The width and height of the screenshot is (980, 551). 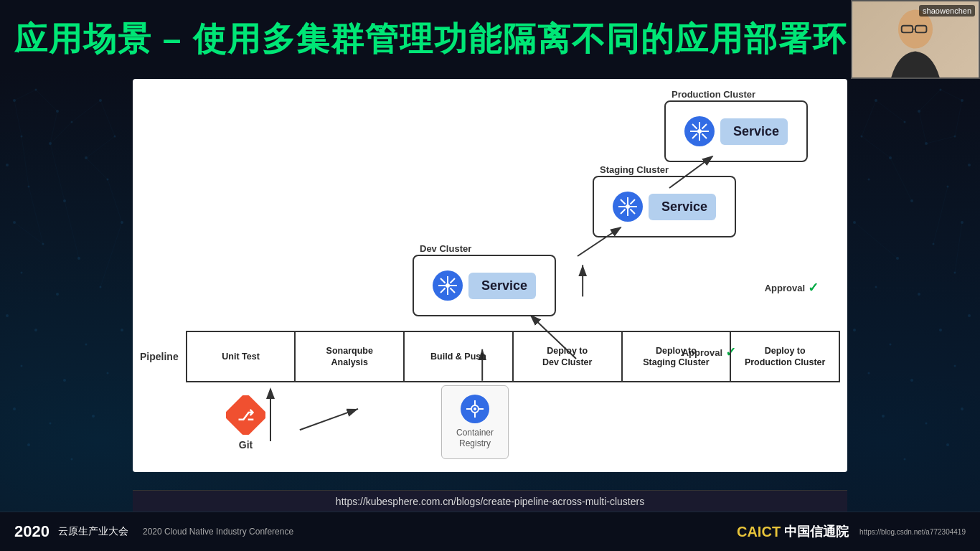 What do you see at coordinates (754, 132) in the screenshot?
I see `production-service-label: Service` at bounding box center [754, 132].